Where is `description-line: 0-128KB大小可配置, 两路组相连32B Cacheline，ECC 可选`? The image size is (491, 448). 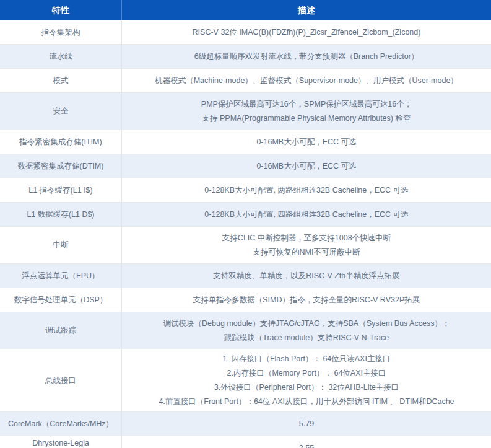 description-line: 0-128KB大小可配置, 两路组相连32B Cacheline，ECC 可选 is located at coordinates (306, 191).